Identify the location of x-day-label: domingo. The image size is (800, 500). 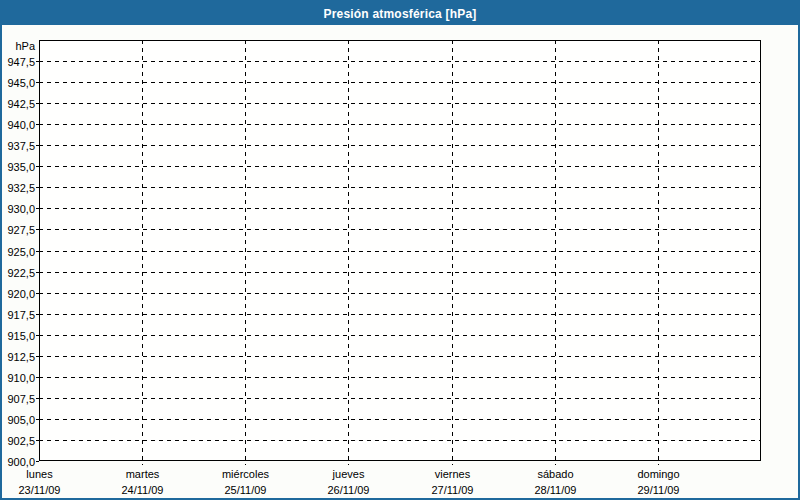
(658, 474).